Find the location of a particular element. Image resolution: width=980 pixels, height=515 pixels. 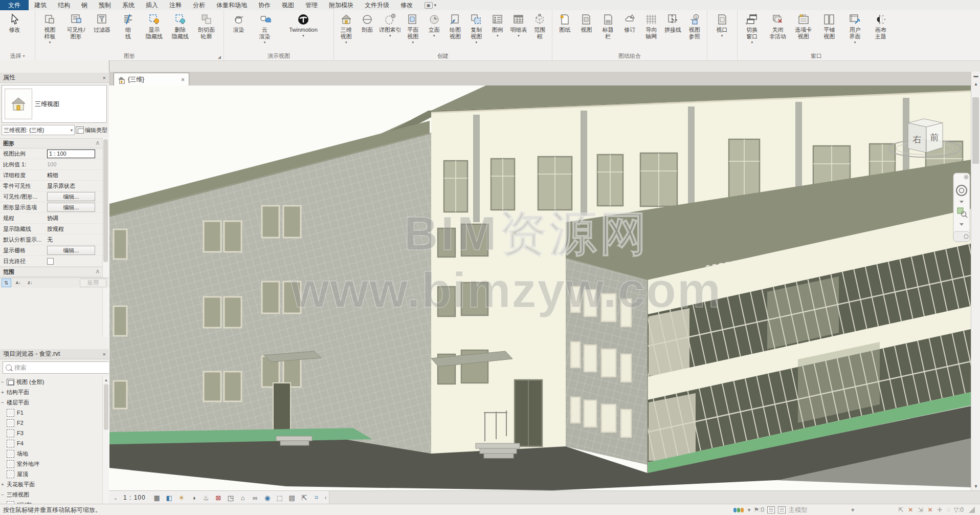

type-preview-box: 三维视图 is located at coordinates (54, 104).